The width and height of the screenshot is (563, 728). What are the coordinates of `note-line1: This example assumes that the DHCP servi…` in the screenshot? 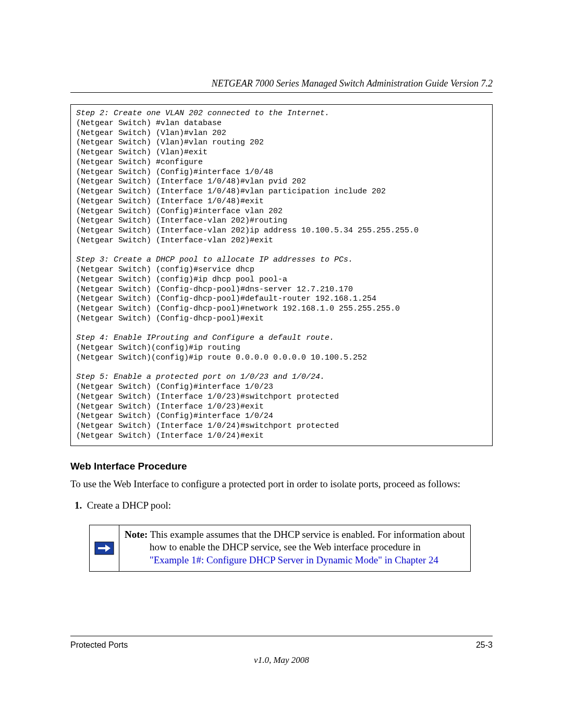 It's located at (306, 535).